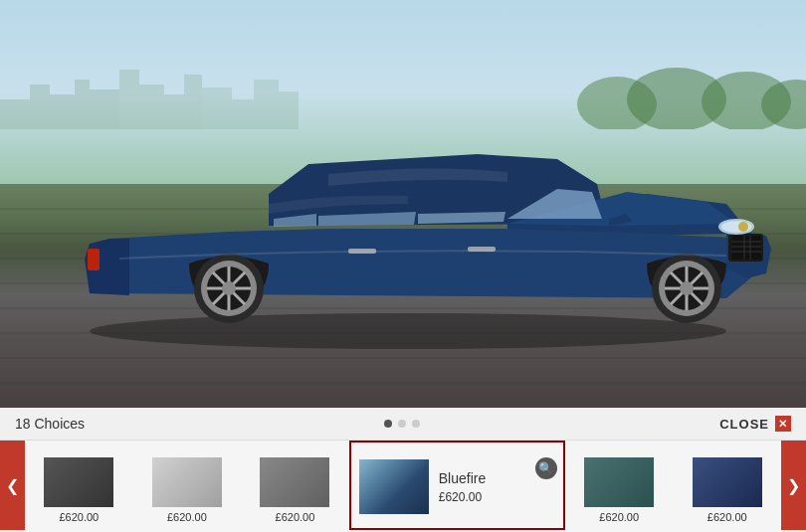 Image resolution: width=806 pixels, height=532 pixels. I want to click on swatch-price-silver: £620.00, so click(187, 517).